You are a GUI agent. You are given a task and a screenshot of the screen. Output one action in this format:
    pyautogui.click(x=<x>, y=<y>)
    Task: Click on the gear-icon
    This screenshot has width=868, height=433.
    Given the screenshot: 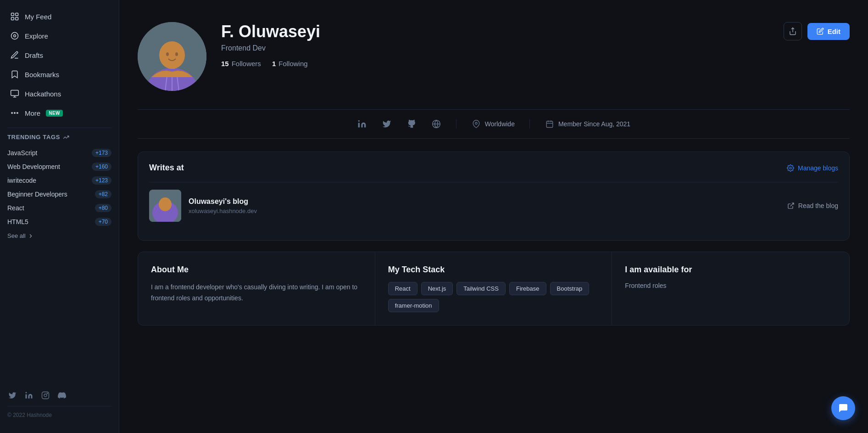 What is the action you would take?
    pyautogui.click(x=790, y=168)
    